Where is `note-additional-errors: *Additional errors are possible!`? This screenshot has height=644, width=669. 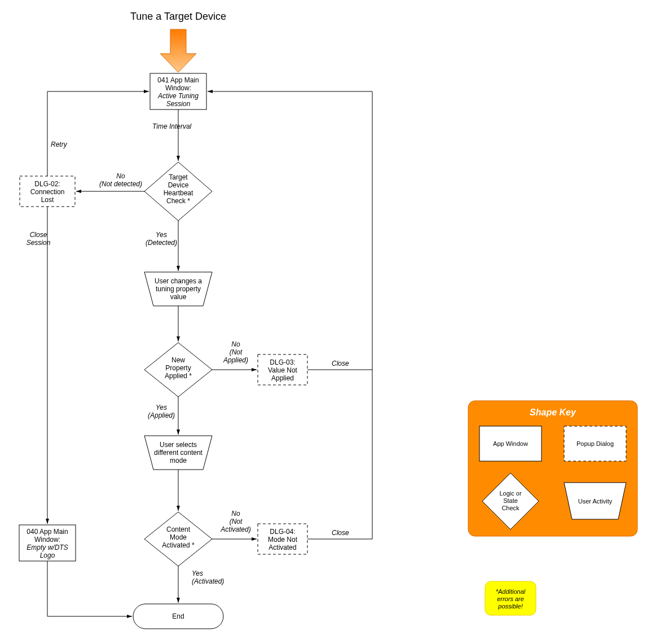 note-additional-errors: *Additional errors are possible! is located at coordinates (510, 598).